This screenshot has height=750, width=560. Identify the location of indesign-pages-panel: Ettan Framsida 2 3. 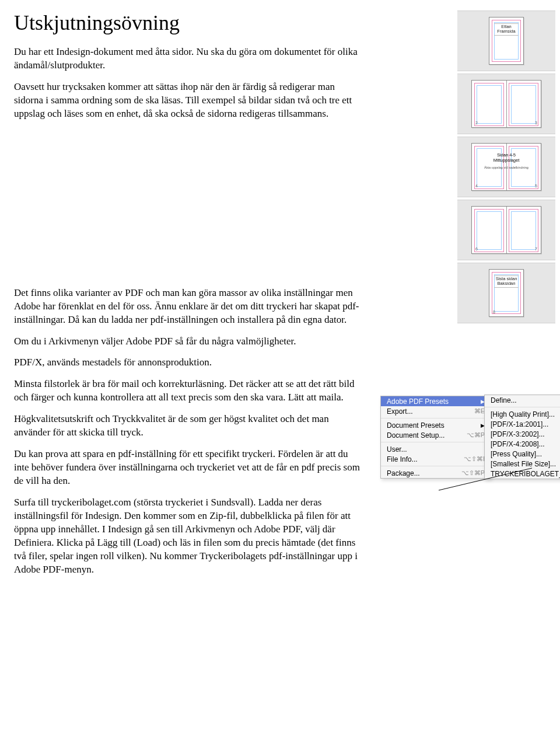
(506, 168).